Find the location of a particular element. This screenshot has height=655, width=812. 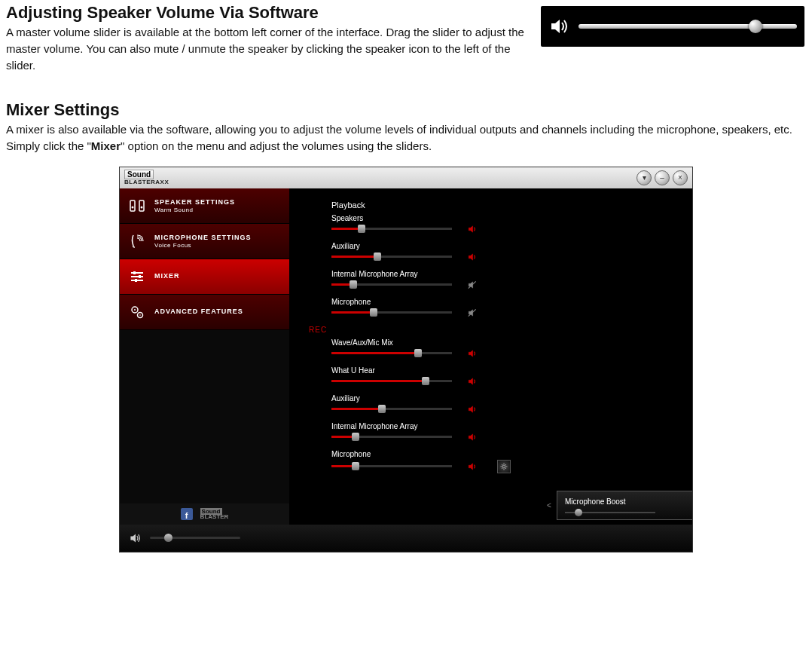

nav-label: MIXER is located at coordinates (167, 276).